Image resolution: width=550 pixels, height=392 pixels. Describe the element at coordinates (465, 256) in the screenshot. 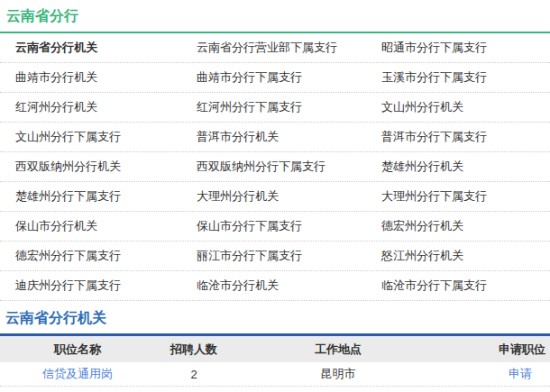

I see `branch-link: 怒江州分行机关` at that location.